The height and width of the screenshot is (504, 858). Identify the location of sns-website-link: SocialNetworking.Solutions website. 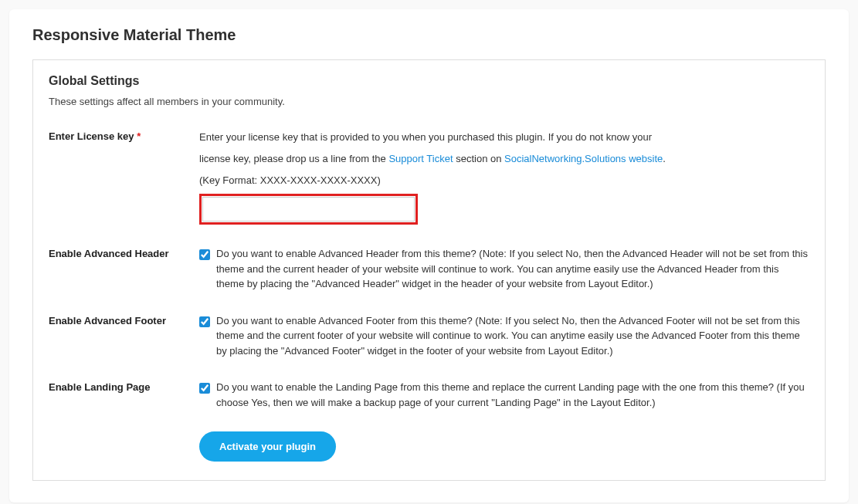
(584, 159).